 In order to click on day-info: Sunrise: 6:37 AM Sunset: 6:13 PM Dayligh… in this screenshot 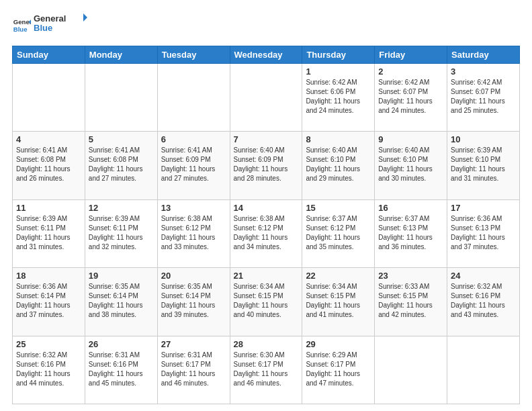, I will do `click(411, 233)`.